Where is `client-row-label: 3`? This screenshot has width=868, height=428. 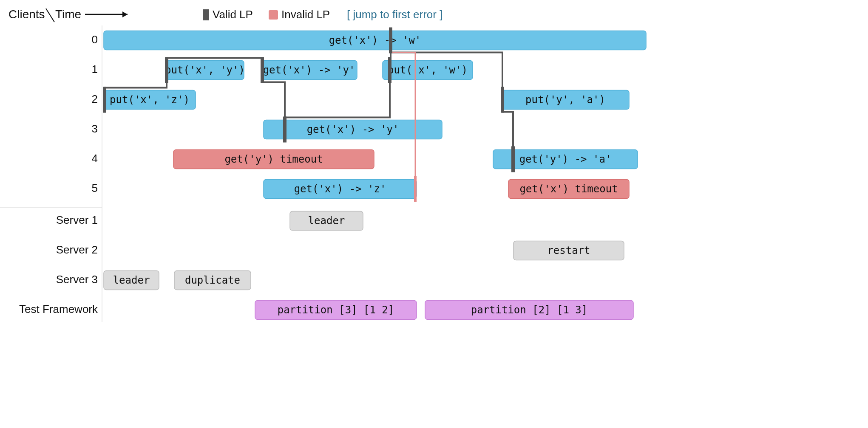 client-row-label: 3 is located at coordinates (95, 129).